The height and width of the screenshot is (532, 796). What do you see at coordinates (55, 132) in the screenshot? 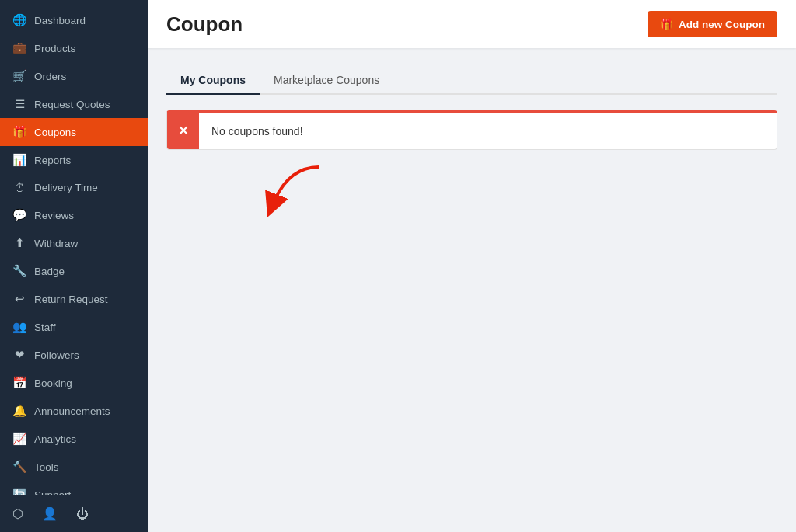
I see `sidebar-item-label-coupons: Coupons` at bounding box center [55, 132].